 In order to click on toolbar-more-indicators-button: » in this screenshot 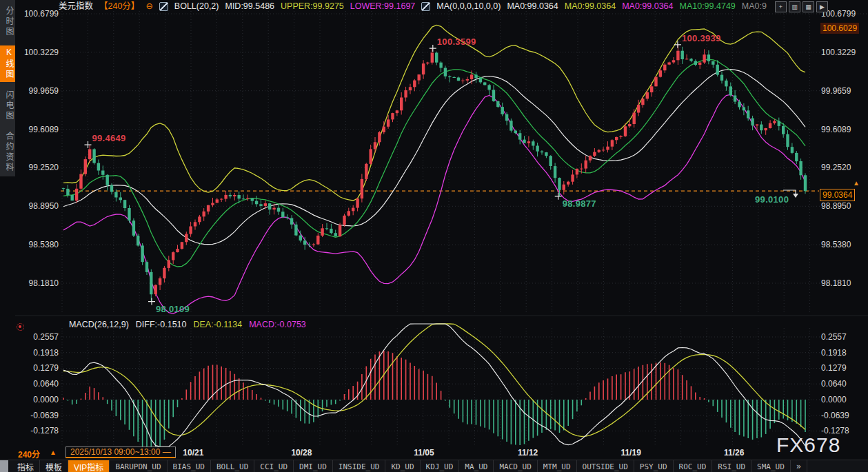, I will do `click(799, 466)`.